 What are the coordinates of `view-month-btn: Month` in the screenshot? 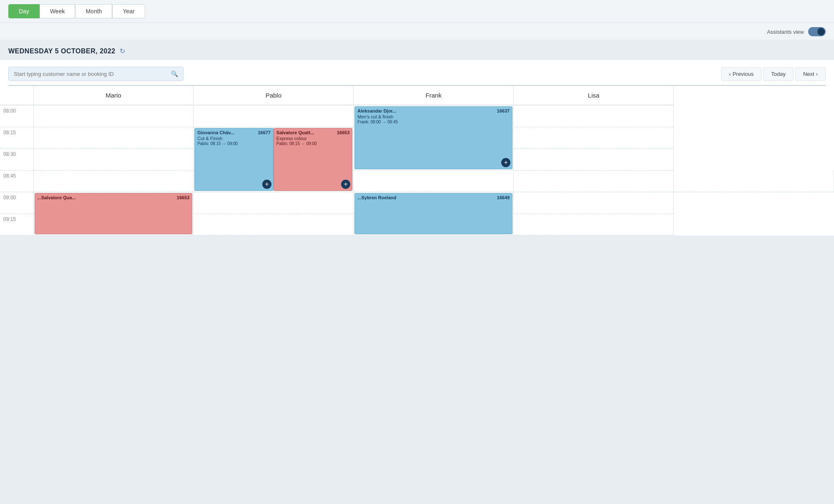 It's located at (93, 11).